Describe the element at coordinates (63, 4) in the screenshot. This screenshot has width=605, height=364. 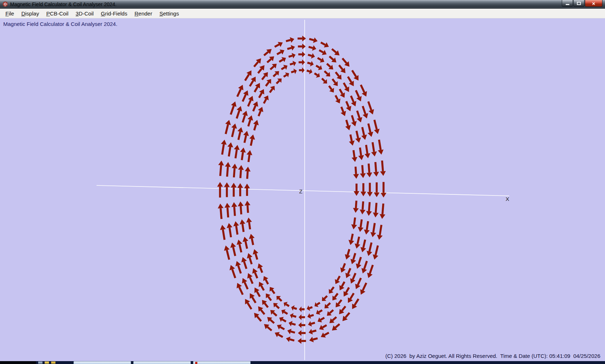
I see `window-title: Magnetic Field Calculator & Coil Analyse…` at that location.